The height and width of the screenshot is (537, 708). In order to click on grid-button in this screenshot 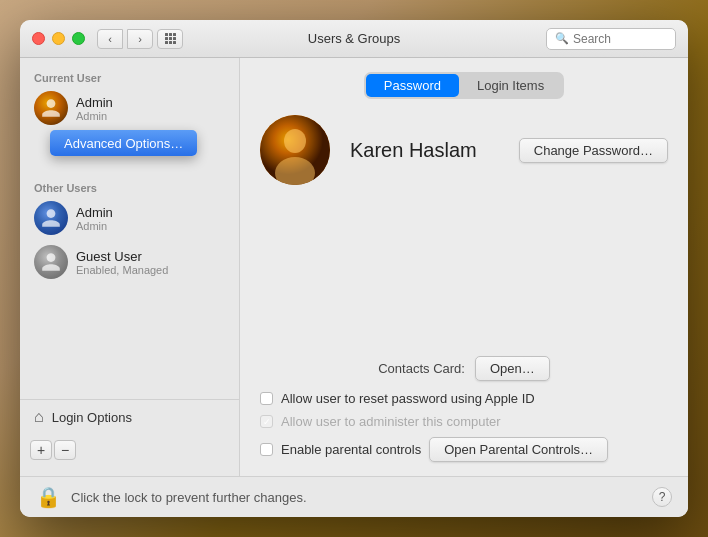, I will do `click(170, 39)`.